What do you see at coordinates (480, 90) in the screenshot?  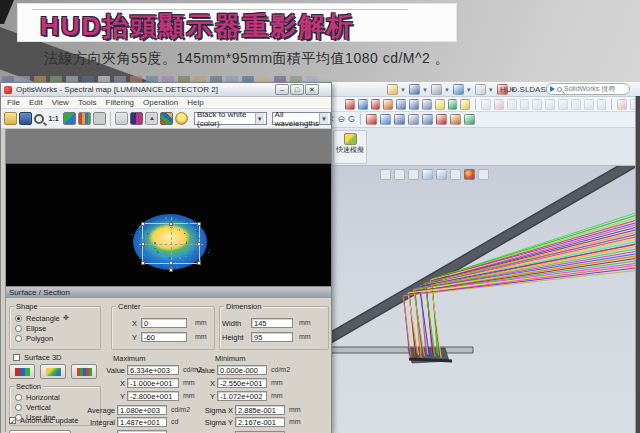 I see `select-icon` at bounding box center [480, 90].